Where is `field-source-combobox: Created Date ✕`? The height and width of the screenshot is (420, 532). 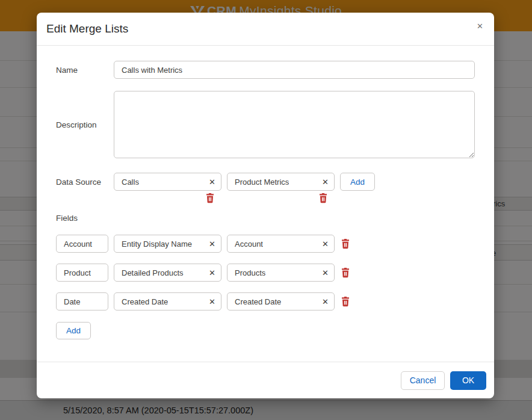 field-source-combobox: Created Date ✕ is located at coordinates (167, 301).